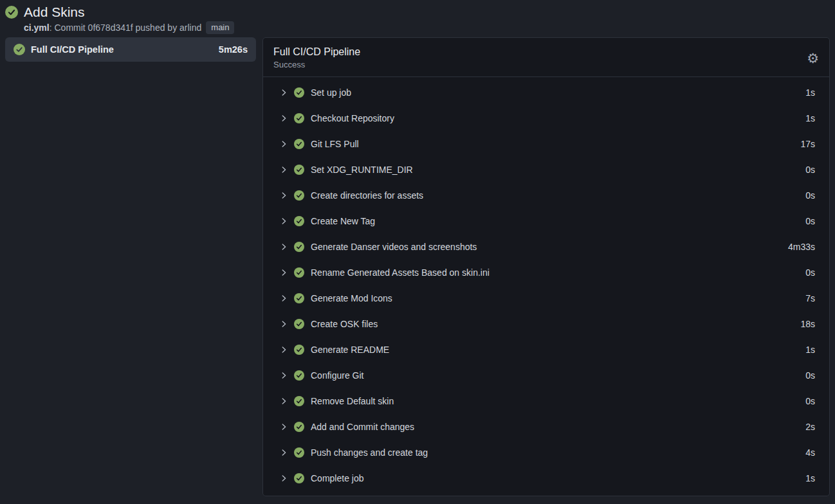 The image size is (835, 504). Describe the element at coordinates (317, 52) in the screenshot. I see `job-panel-title: Full CI/CD Pipeline` at that location.